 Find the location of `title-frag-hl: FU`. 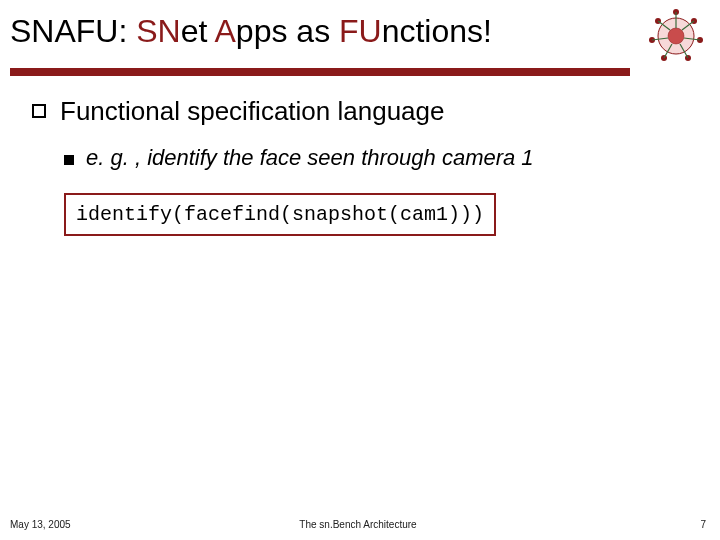

title-frag-hl: FU is located at coordinates (360, 31).